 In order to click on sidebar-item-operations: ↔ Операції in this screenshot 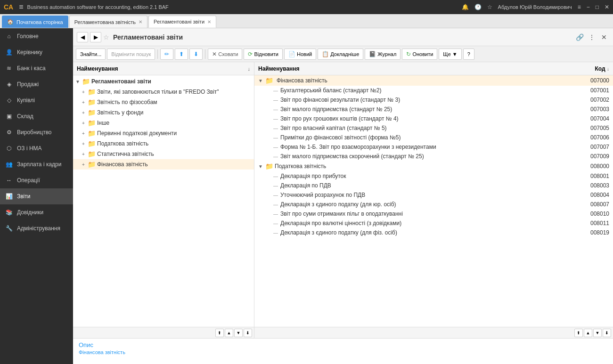, I will do `click(37, 180)`.